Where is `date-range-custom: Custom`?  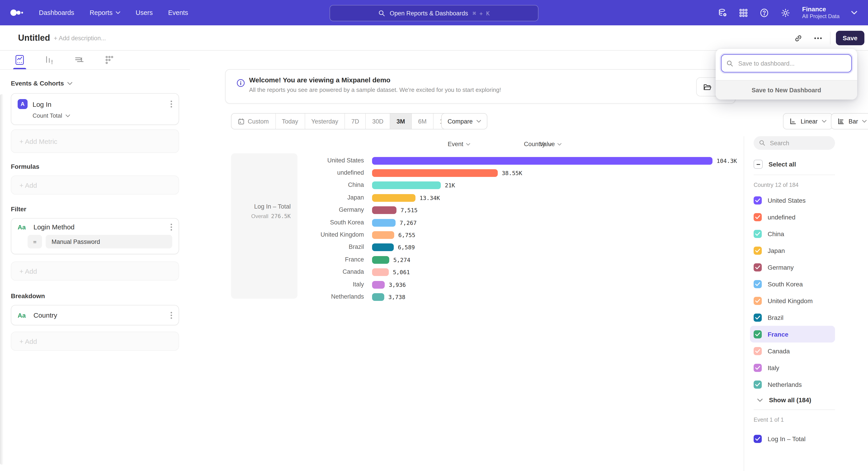 date-range-custom: Custom is located at coordinates (253, 121).